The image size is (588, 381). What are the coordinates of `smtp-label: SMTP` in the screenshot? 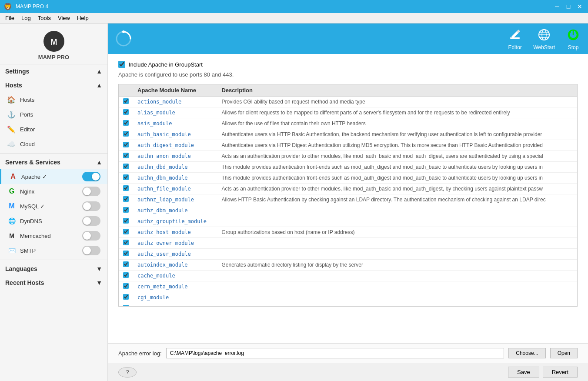 It's located at (50, 251).